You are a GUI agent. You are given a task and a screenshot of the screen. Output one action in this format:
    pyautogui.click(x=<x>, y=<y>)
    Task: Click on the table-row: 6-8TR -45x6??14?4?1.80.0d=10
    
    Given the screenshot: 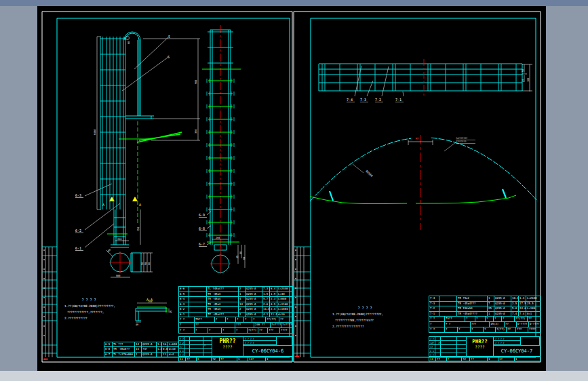 What is the action you would take?
    pyautogui.click(x=142, y=350)
    